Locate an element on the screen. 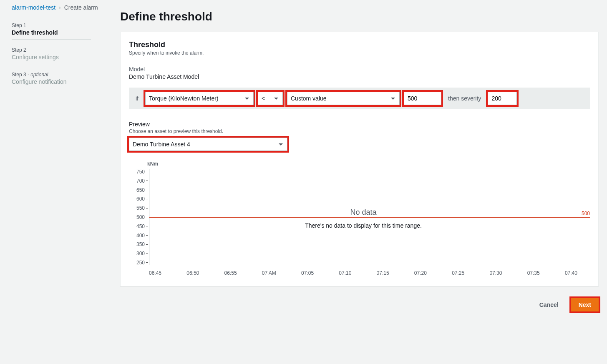  cancel-button: Cancel is located at coordinates (549, 305).